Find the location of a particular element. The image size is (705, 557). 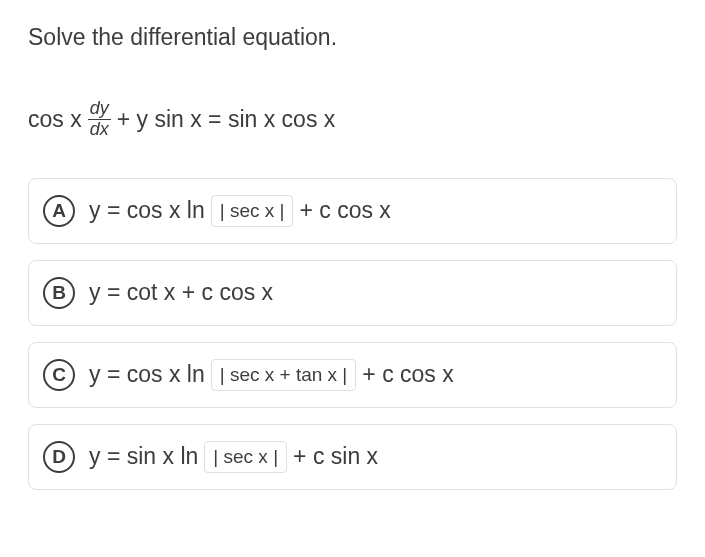

equation-pre: cos x is located at coordinates (55, 120).